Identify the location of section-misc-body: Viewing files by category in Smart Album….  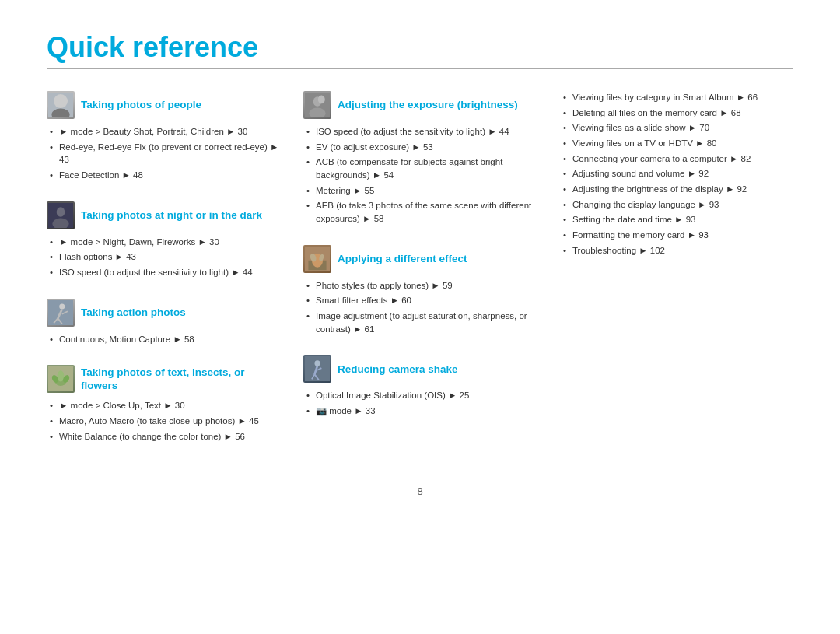
(677, 174).